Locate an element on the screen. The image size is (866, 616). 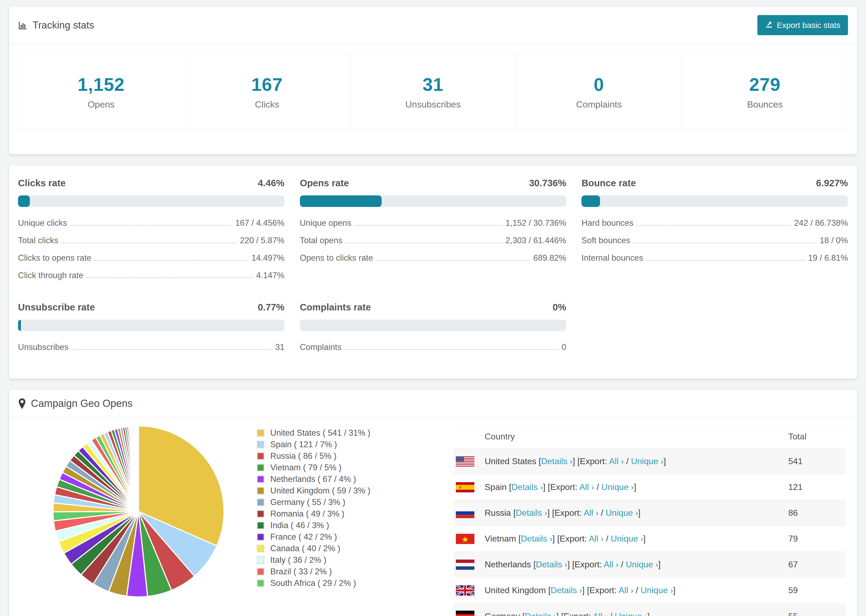
total-cell: 121 is located at coordinates (817, 487).